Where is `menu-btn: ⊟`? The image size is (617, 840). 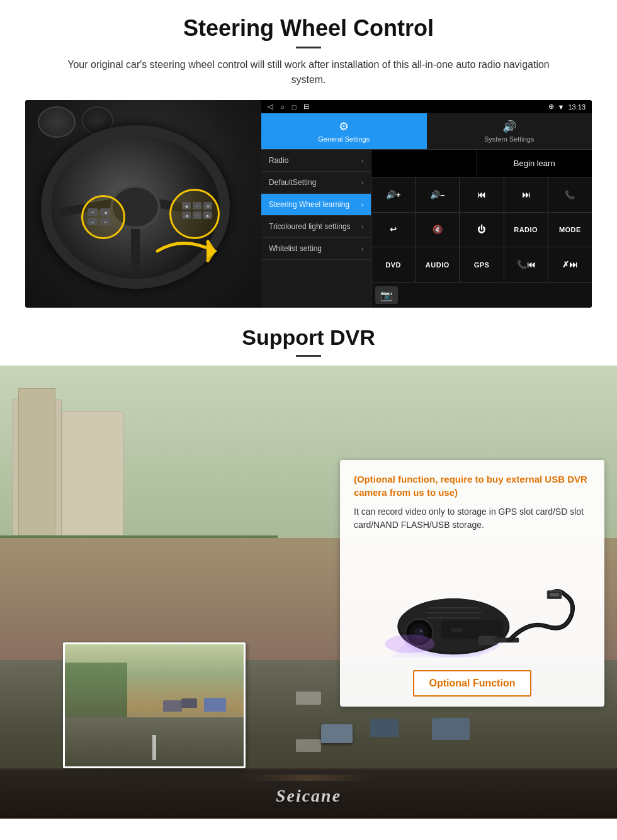 menu-btn: ⊟ is located at coordinates (306, 107).